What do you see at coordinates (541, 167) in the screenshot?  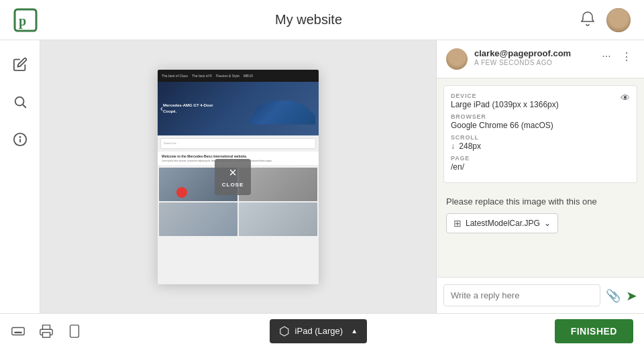 I see `page-value: /en/` at bounding box center [541, 167].